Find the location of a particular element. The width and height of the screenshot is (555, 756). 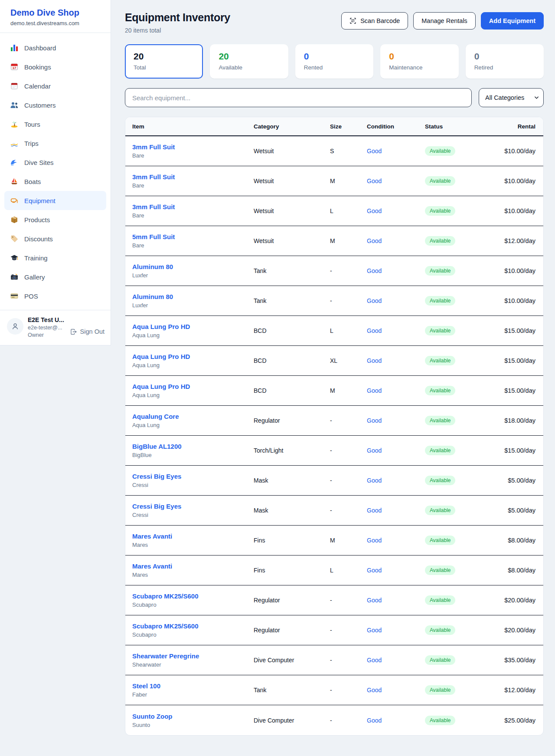

stat-card-total: 20Total is located at coordinates (164, 62).